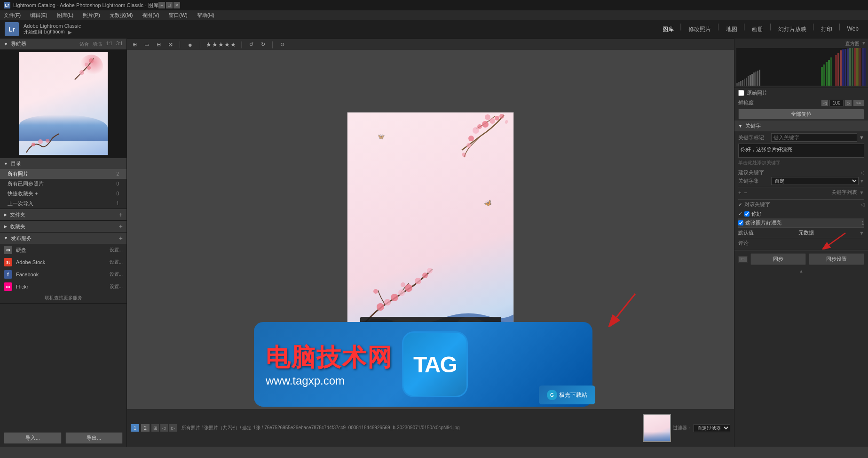 This screenshot has width=868, height=458. I want to click on vibrance-increase: ▷, so click(848, 103).